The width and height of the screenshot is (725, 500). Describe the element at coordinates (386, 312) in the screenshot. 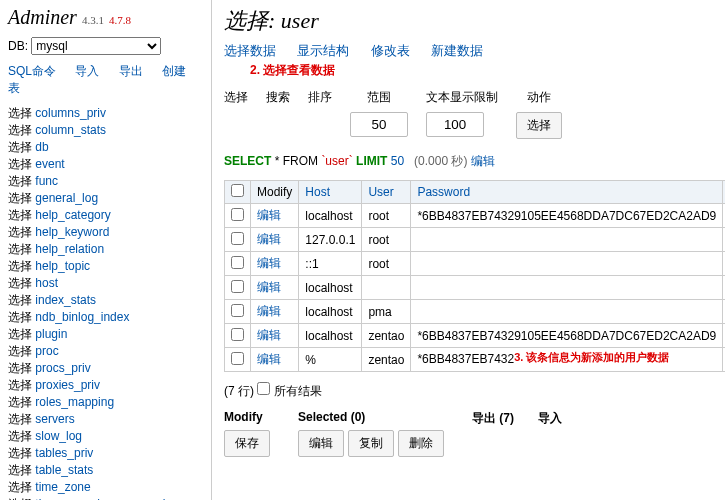

I see `cell-user: pma` at that location.